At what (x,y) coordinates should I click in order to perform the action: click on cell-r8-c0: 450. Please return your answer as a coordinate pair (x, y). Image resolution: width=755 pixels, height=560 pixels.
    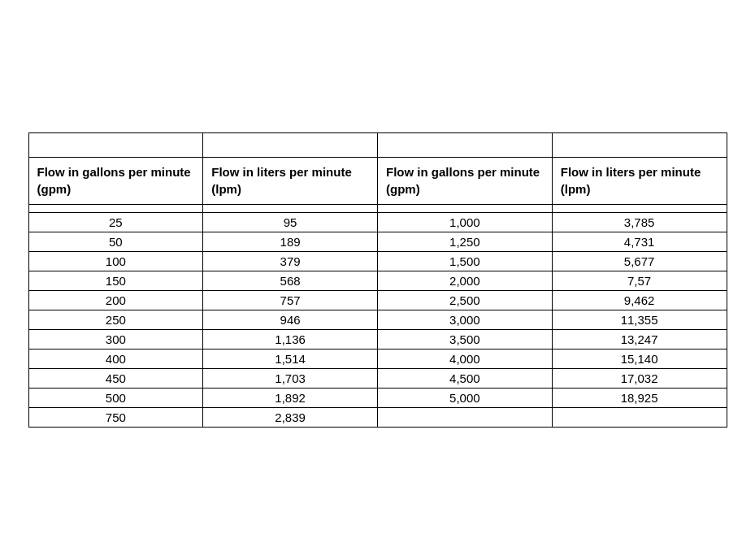
    Looking at the image, I should click on (115, 378).